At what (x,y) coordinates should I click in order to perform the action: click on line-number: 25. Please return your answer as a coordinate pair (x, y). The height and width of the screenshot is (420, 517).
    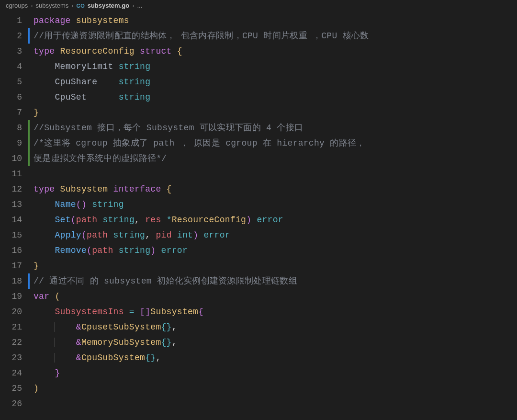
    Looking at the image, I should click on (14, 388).